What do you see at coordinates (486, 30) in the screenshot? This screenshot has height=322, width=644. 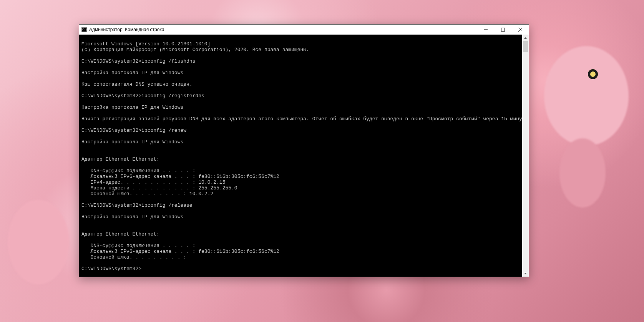 I see `minimize-button` at bounding box center [486, 30].